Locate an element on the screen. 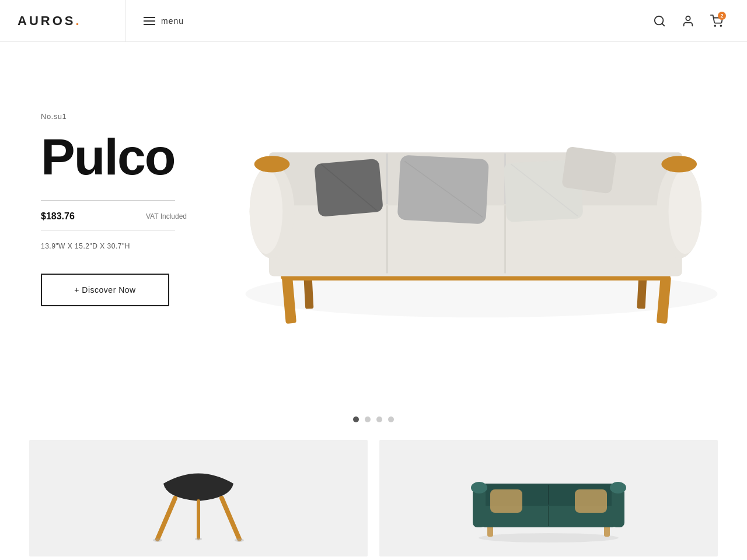 This screenshot has height=560, width=747. hero-title: Pulco is located at coordinates (114, 157).